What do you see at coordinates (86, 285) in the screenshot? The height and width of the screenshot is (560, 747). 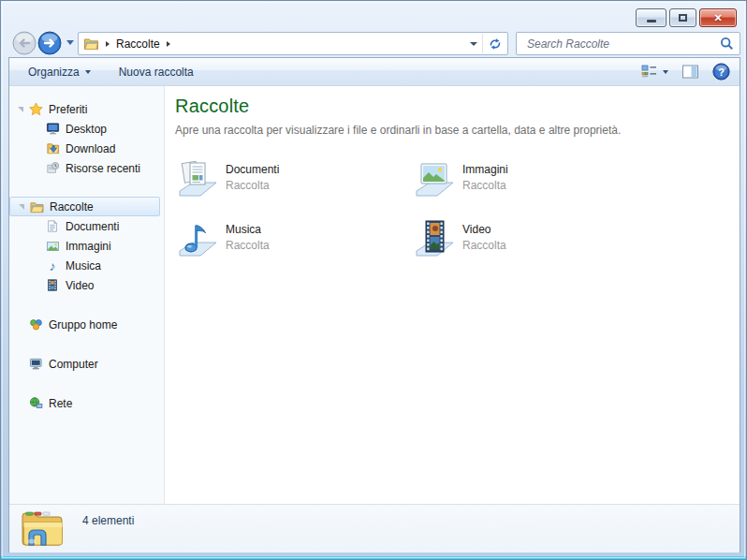 I see `sidebar-item-video: Video` at bounding box center [86, 285].